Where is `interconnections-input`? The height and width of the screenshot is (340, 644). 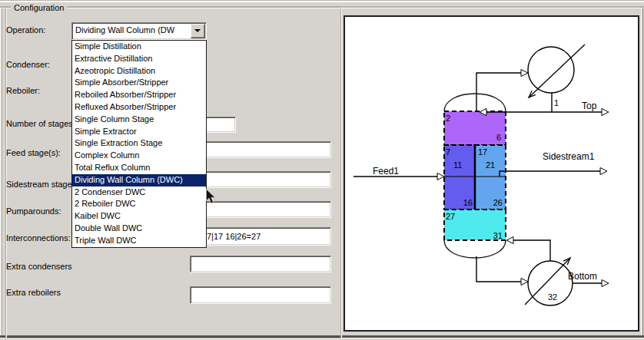
interconnections-input is located at coordinates (261, 236).